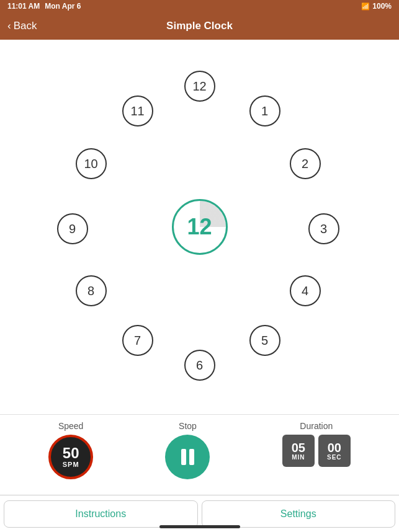  I want to click on wifi-icon: 📶, so click(365, 6).